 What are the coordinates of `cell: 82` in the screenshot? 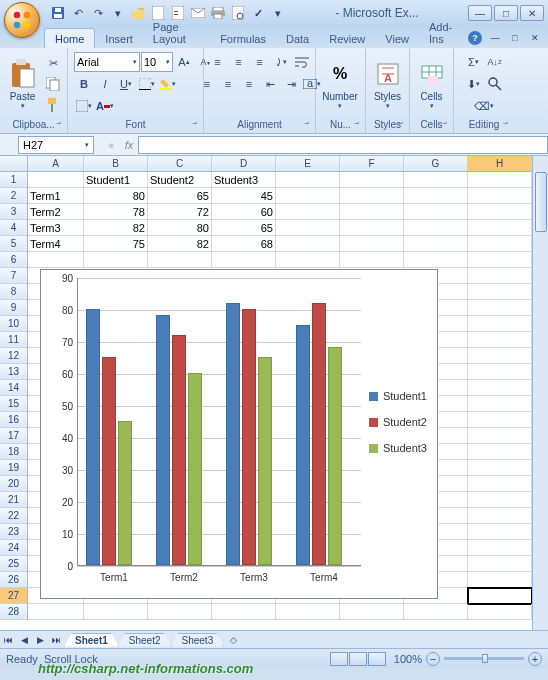 It's located at (116, 228).